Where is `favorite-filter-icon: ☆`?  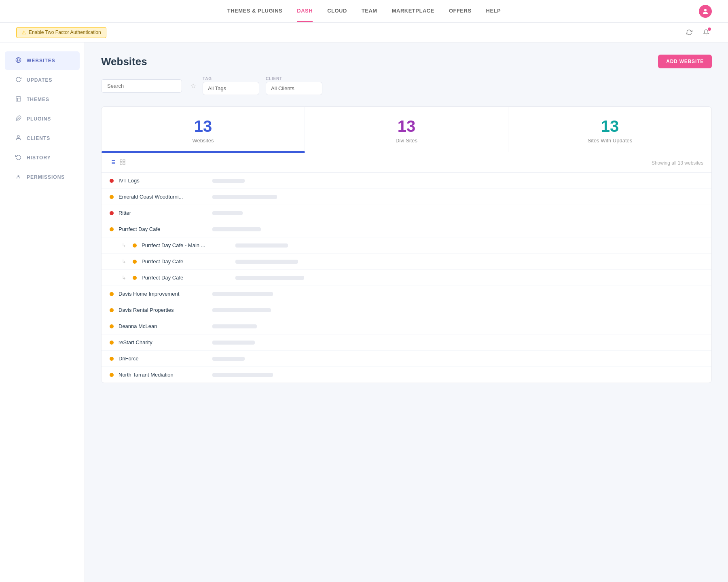
favorite-filter-icon: ☆ is located at coordinates (193, 86).